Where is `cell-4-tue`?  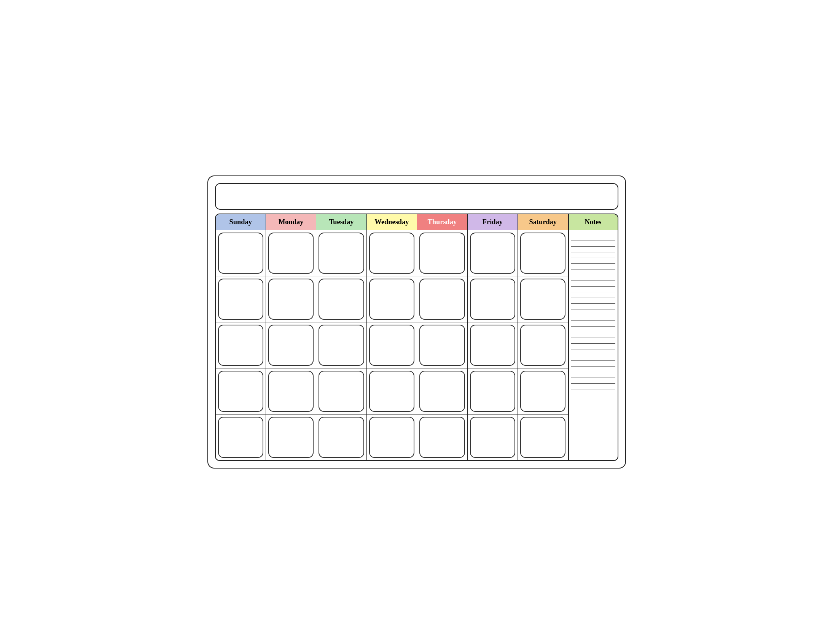 cell-4-tue is located at coordinates (341, 391).